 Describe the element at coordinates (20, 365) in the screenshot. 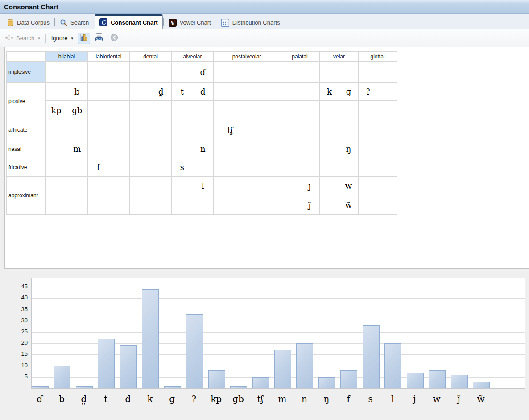

I see `y-axis-tick-label: 10` at that location.